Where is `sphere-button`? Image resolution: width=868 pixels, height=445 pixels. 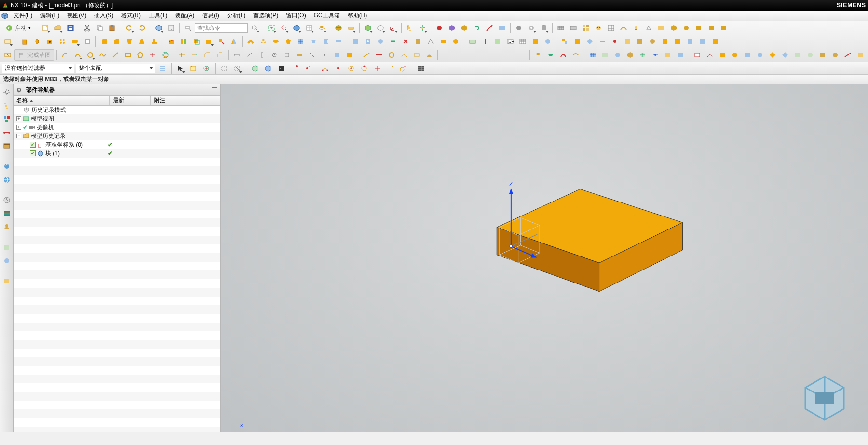 sphere-button is located at coordinates (519, 28).